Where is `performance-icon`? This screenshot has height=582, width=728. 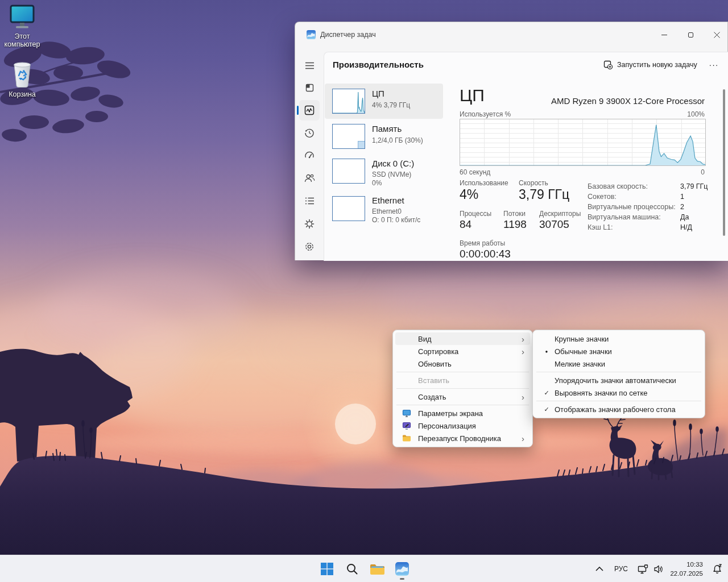
performance-icon is located at coordinates (309, 110).